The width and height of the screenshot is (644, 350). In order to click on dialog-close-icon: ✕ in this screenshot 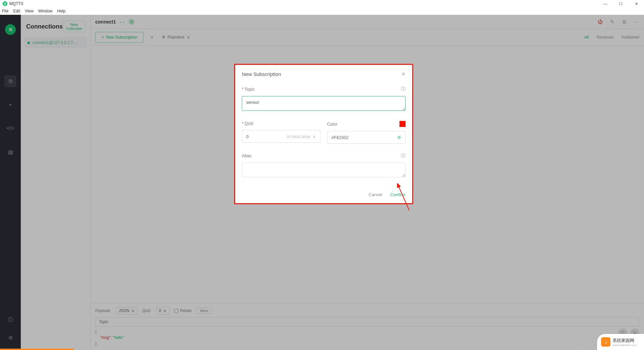, I will do `click(403, 74)`.